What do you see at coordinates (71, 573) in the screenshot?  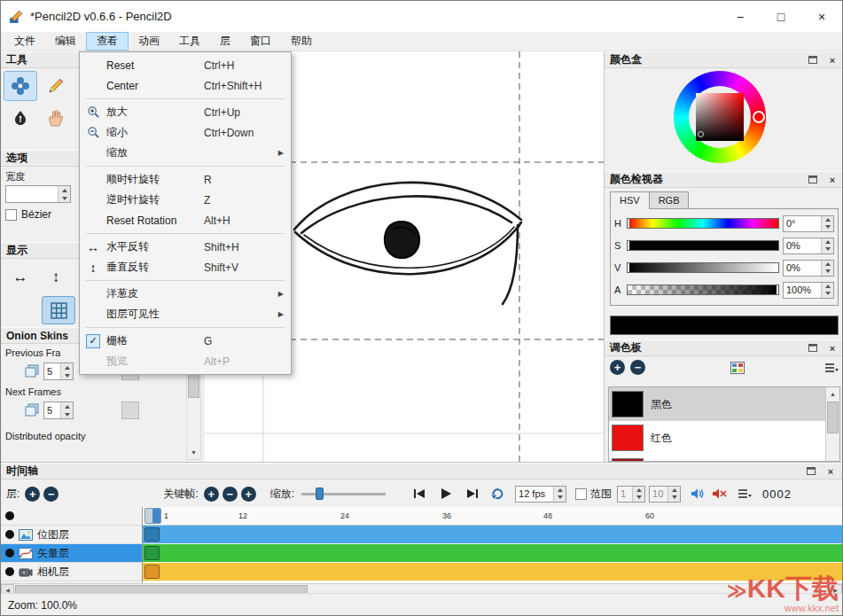 I see `layer-row-camera: 相机层` at bounding box center [71, 573].